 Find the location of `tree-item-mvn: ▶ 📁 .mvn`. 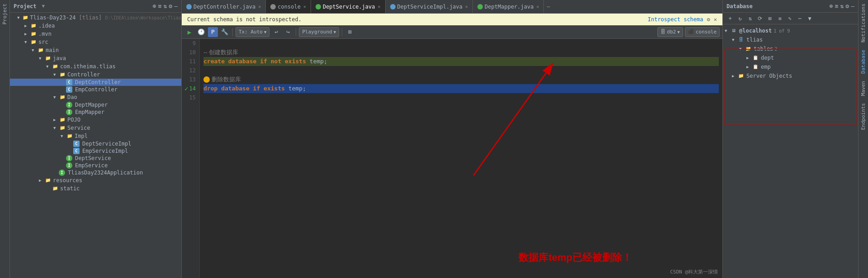

tree-item-mvn: ▶ 📁 .mvn is located at coordinates (96, 34).